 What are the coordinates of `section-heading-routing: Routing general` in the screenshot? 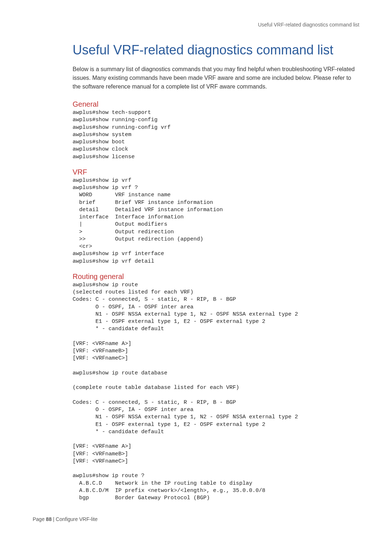 It's located at (216, 276).